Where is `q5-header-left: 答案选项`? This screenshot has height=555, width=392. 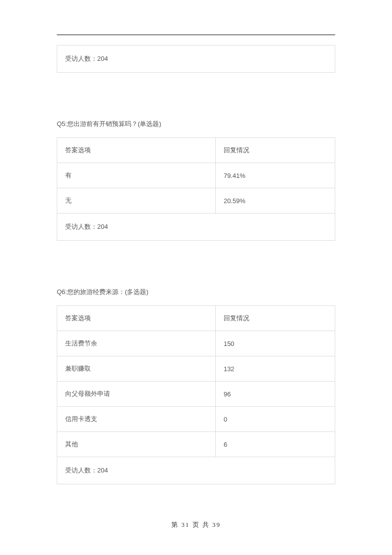 q5-header-left: 答案选项 is located at coordinates (136, 150).